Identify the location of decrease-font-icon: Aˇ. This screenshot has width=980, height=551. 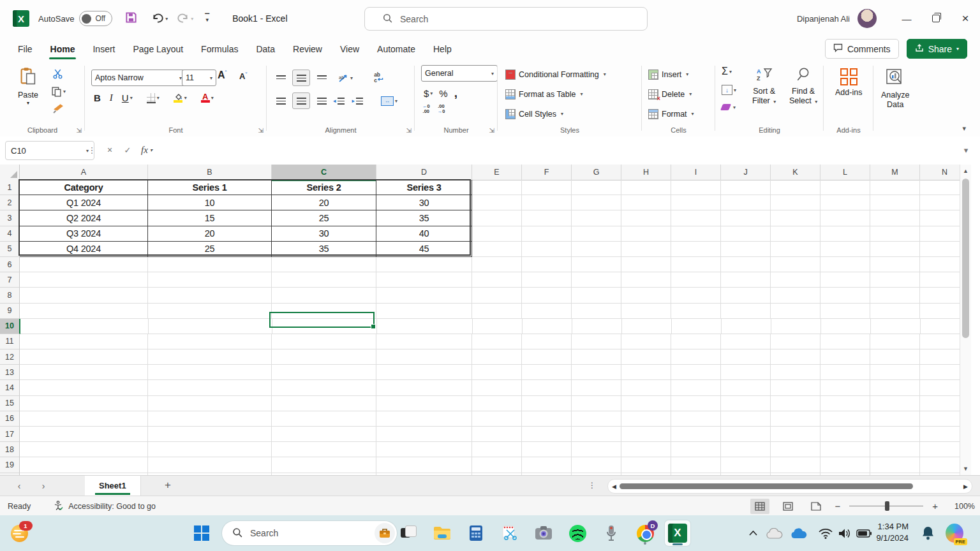
(243, 77).